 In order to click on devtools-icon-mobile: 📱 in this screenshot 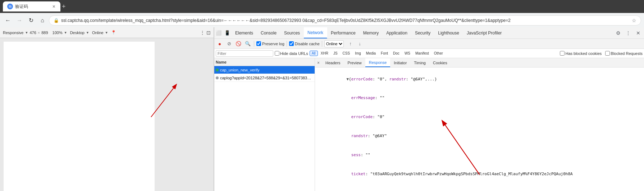, I will do `click(227, 33)`.